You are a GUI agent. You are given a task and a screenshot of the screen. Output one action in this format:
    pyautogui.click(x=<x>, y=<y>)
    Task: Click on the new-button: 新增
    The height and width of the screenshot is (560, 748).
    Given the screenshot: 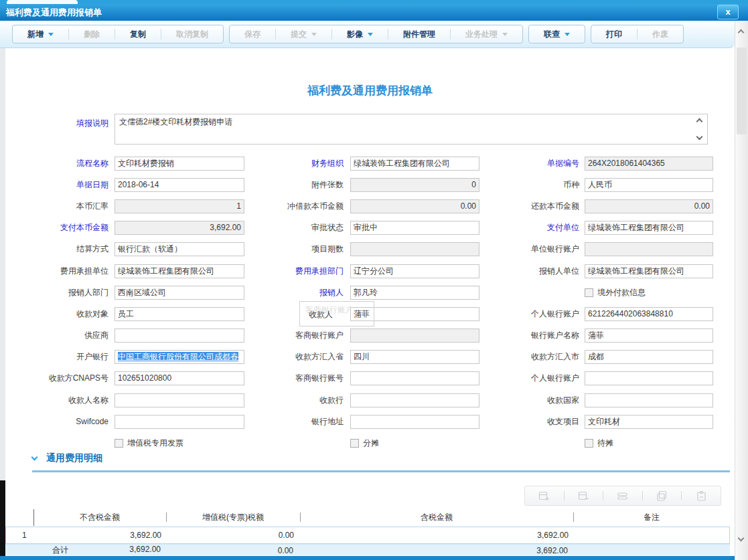 What is the action you would take?
    pyautogui.click(x=40, y=34)
    